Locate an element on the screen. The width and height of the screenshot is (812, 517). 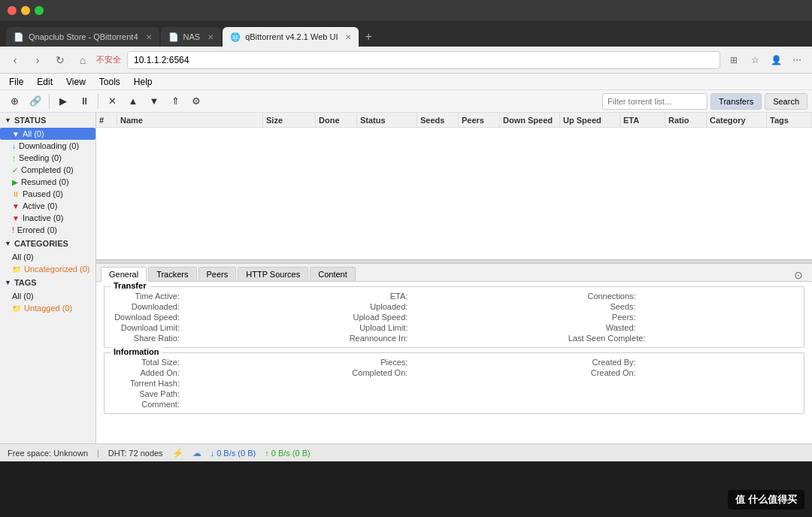
tab-qnapclub: 📄 Qnapclub Store - QBittorrent4 ✕ is located at coordinates (83, 37).